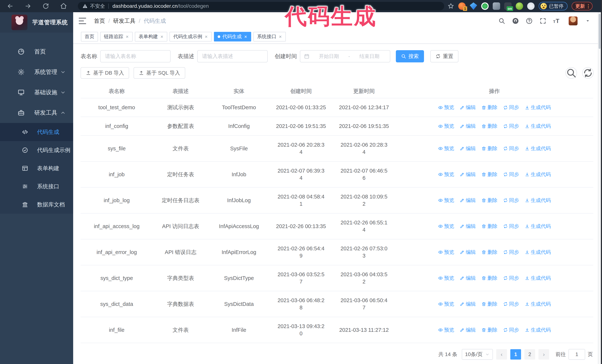  Describe the element at coordinates (516, 354) in the screenshot. I see `page-button-1: 1` at that location.